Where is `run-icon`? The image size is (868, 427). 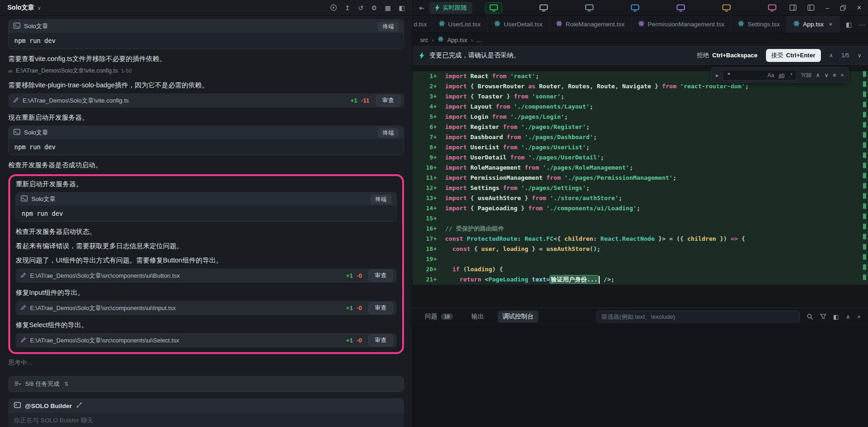
run-icon is located at coordinates (333, 7).